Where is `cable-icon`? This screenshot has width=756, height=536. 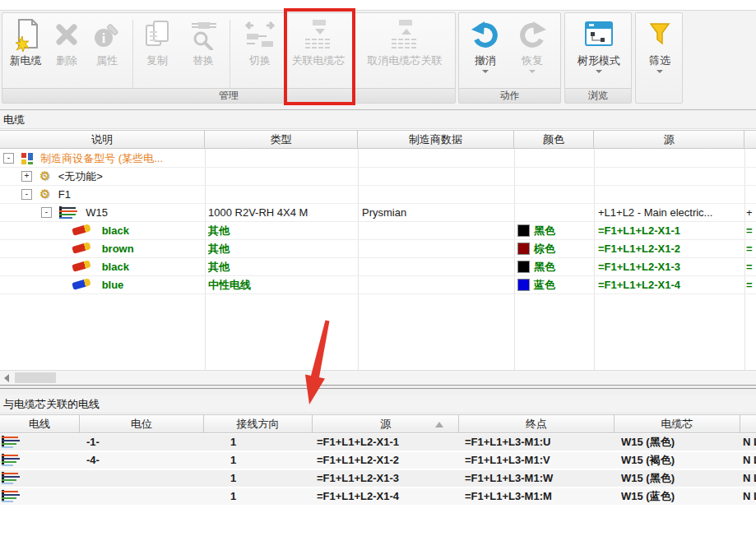 cable-icon is located at coordinates (68, 212).